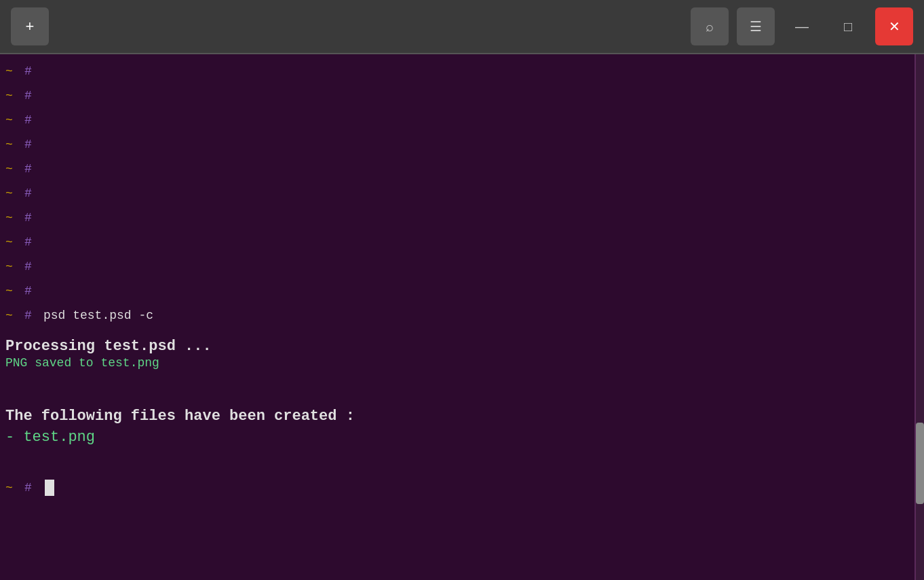  Describe the element at coordinates (31, 72) in the screenshot. I see `hash-1: #` at that location.